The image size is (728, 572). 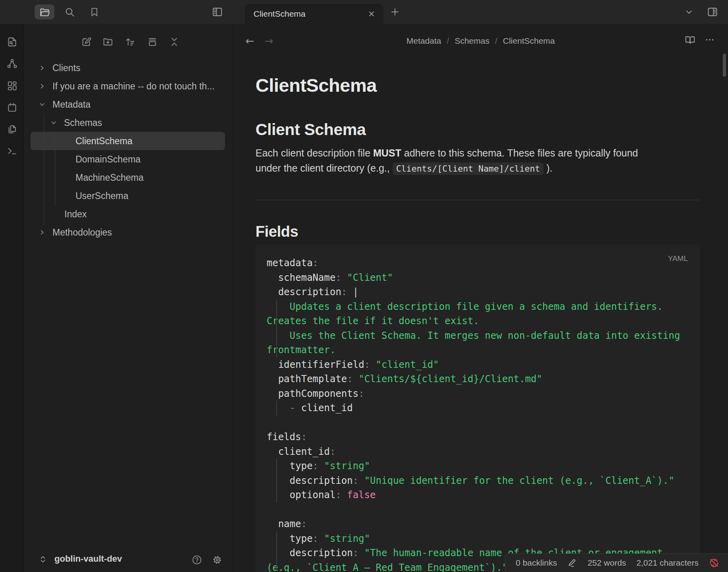 I want to click on tree-item-machineschema: MachineSchema, so click(x=128, y=178).